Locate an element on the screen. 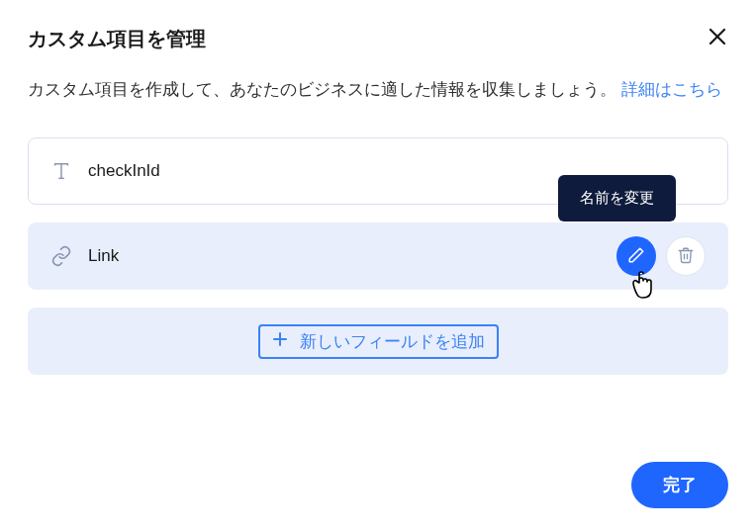  rename-button is located at coordinates (636, 256).